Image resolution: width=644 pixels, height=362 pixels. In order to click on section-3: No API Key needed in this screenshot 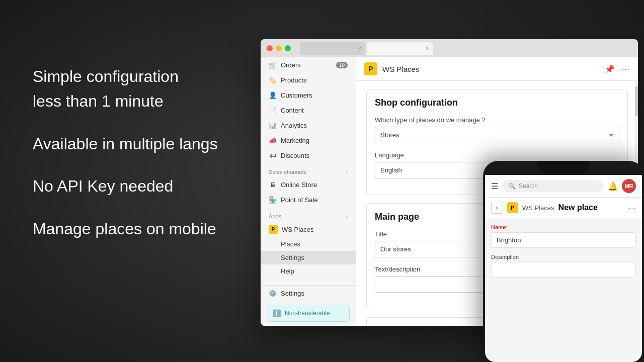, I will do `click(125, 186)`.